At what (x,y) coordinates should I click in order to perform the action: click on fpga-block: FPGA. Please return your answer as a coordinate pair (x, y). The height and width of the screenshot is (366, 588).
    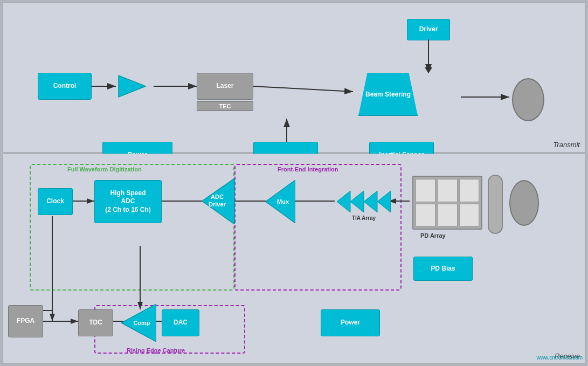
    Looking at the image, I should click on (26, 321).